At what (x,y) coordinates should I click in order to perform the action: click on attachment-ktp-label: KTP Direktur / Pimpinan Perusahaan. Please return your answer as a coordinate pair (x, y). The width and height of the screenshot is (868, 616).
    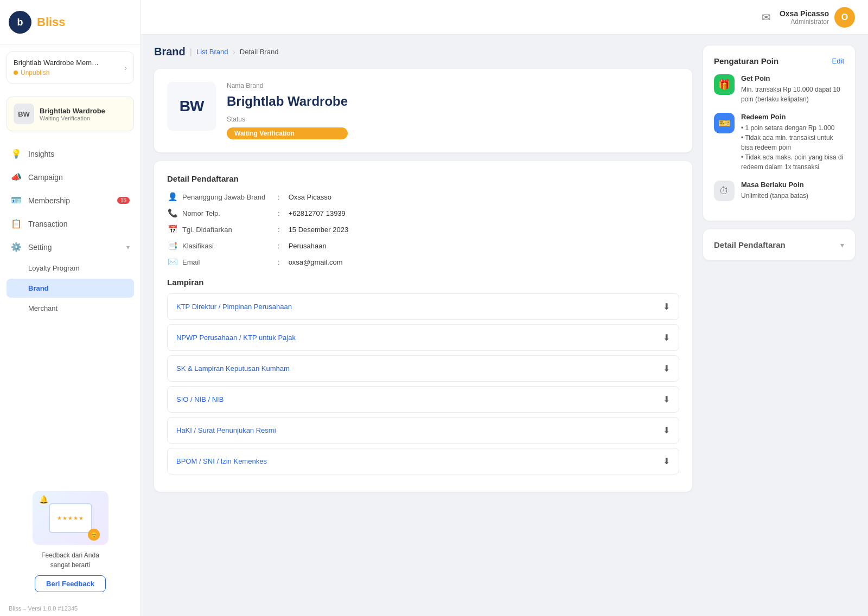
    Looking at the image, I should click on (234, 307).